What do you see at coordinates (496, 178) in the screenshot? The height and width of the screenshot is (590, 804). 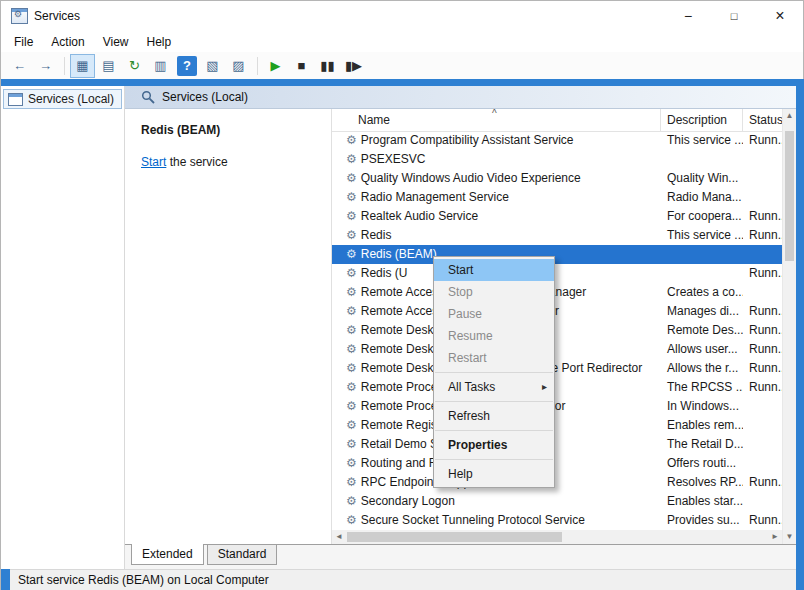 I see `service-name-cell: ⚙Quality Windows Audio Video Experience` at bounding box center [496, 178].